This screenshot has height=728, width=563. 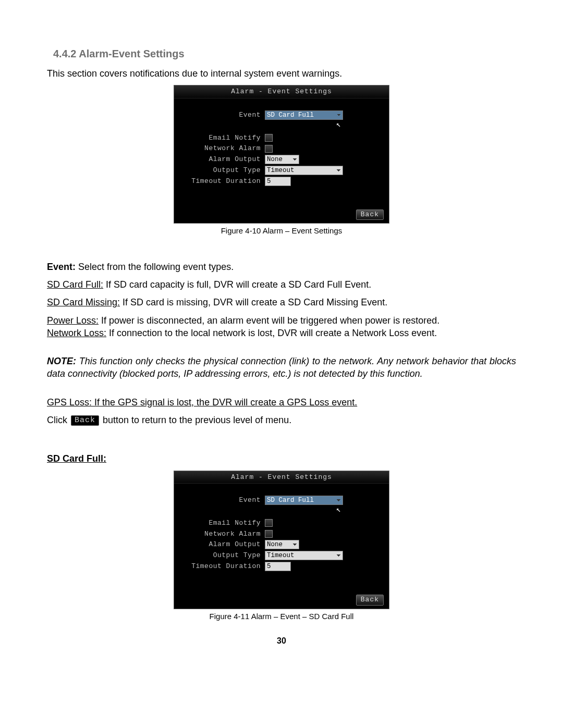 What do you see at coordinates (282, 267) in the screenshot?
I see `event-lead: Event: Select from the following event t…` at bounding box center [282, 267].